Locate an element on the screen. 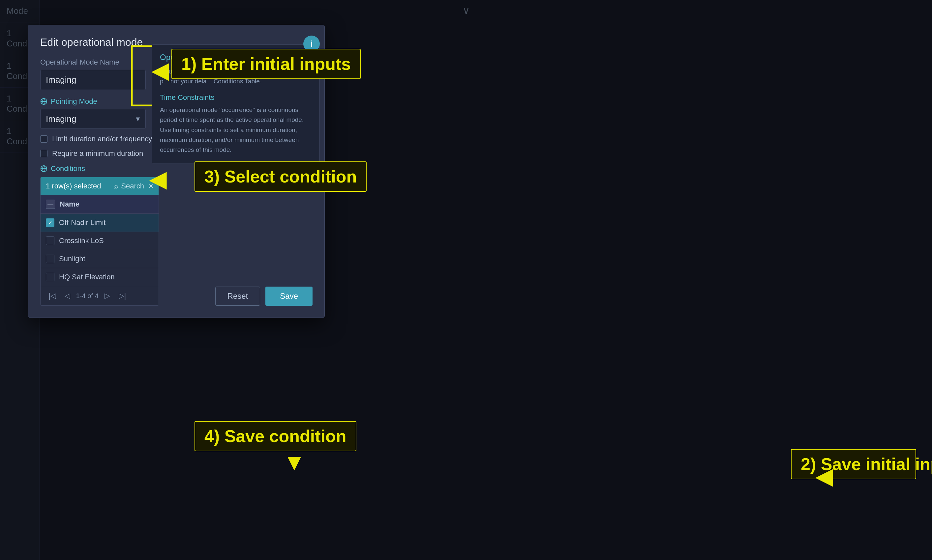 This screenshot has width=932, height=560. dialog-actions: Reset Save is located at coordinates (264, 296).